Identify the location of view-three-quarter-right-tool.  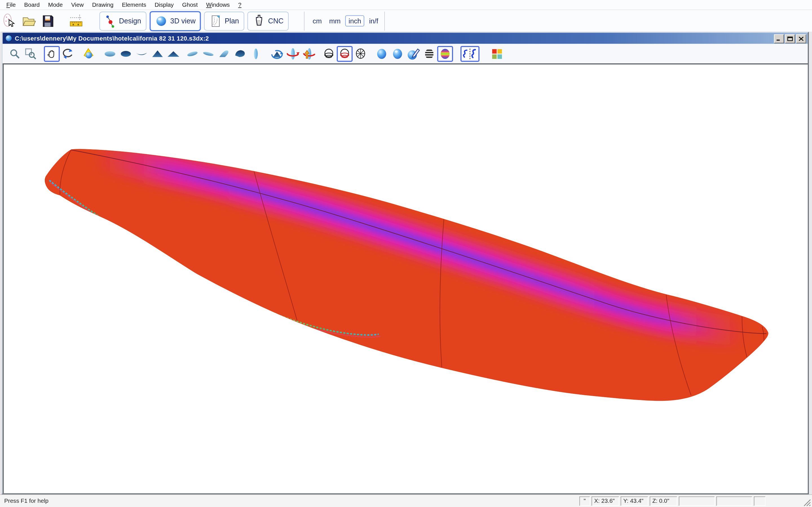
(240, 54).